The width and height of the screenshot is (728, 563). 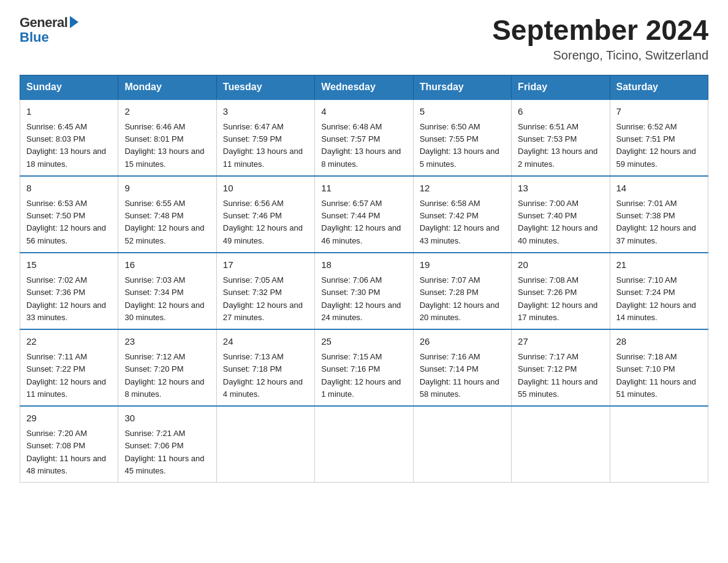 I want to click on table-row: 25 Sunrise: 7:15 AMSunset: 7:16 PMDaylig…, so click(x=364, y=368).